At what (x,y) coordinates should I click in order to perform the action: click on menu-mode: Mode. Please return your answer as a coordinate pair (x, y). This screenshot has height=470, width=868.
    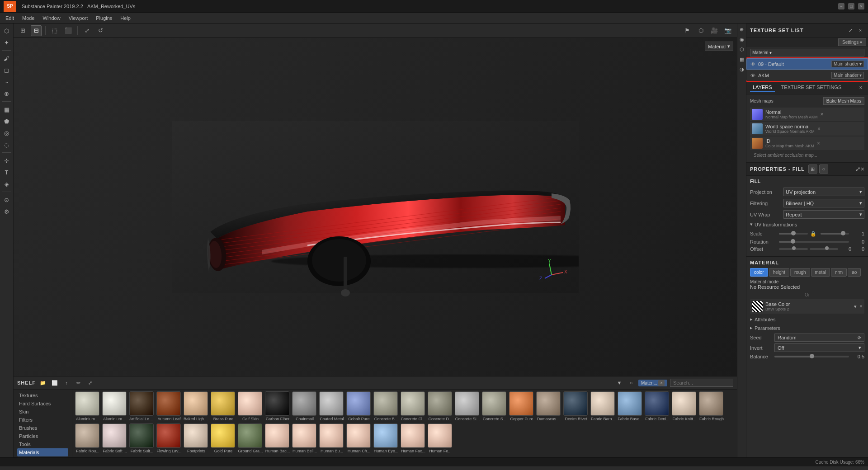
    Looking at the image, I should click on (28, 18).